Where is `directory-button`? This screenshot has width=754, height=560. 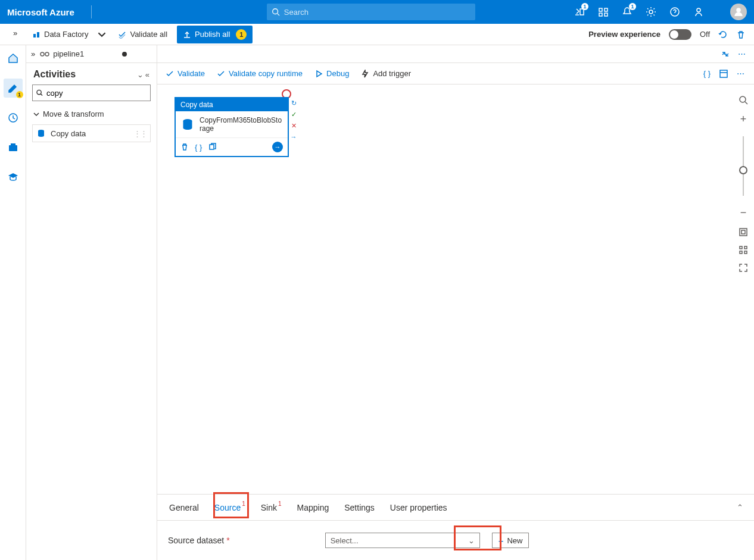 directory-button is located at coordinates (603, 12).